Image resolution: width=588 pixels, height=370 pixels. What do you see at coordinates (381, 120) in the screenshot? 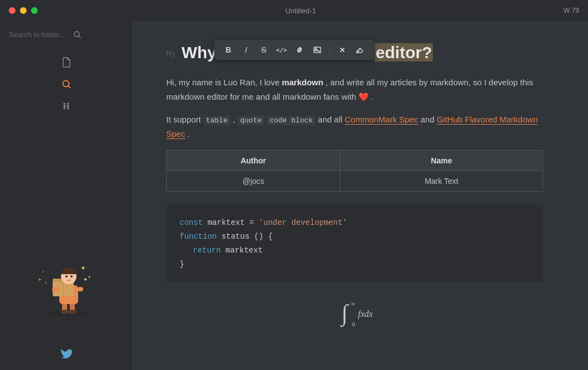
I see `commonmark-link: CommonMark Spec` at bounding box center [381, 120].